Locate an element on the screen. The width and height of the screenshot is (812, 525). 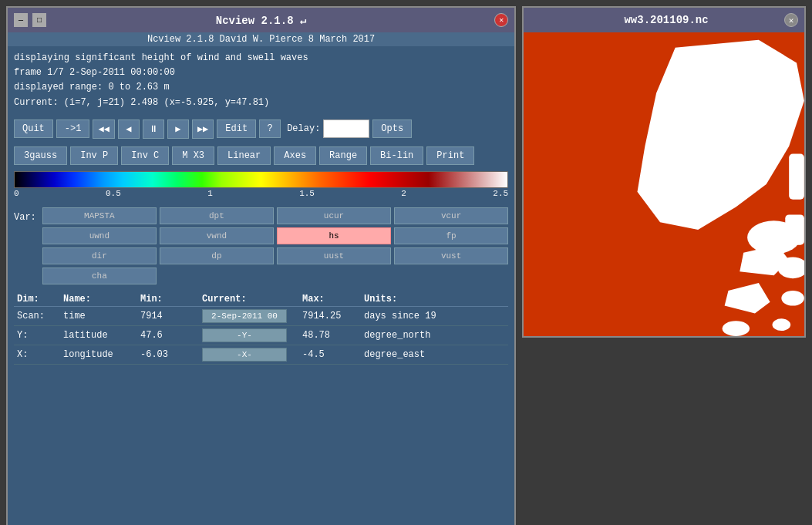
dim-y-max: 48.78 is located at coordinates (330, 335).